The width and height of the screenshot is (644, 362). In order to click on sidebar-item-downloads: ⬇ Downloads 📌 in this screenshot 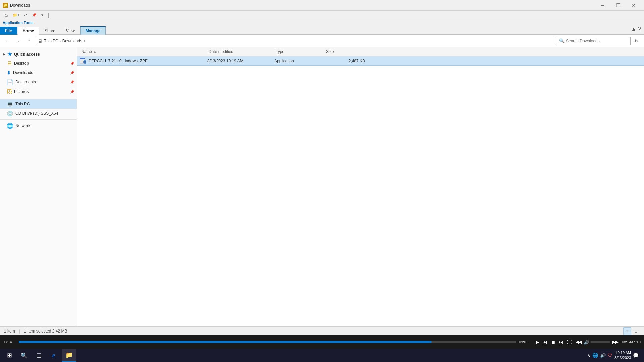, I will do `click(38, 73)`.